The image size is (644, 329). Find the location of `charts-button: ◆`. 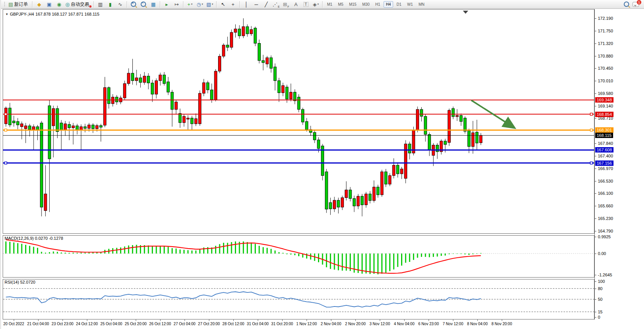

charts-button: ◆ is located at coordinates (39, 5).